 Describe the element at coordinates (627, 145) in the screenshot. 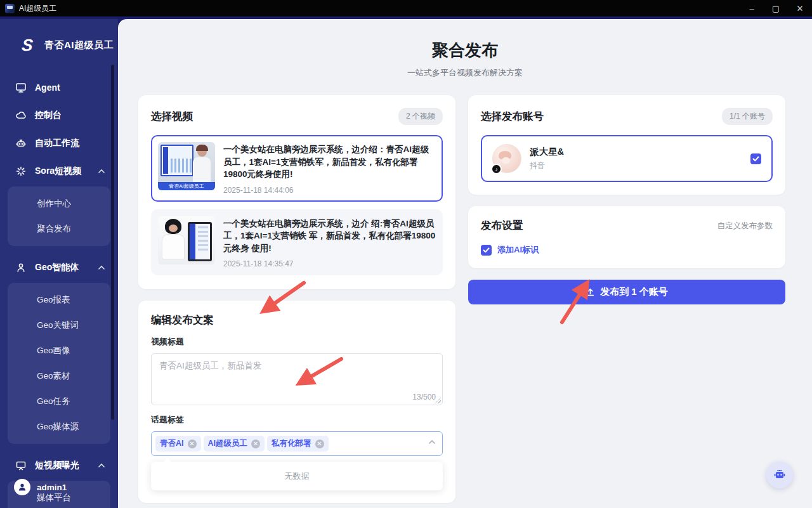

I see `select-account-panel: 选择发布账号 1/1 个账号 ♪ 派大星& 抖音` at that location.